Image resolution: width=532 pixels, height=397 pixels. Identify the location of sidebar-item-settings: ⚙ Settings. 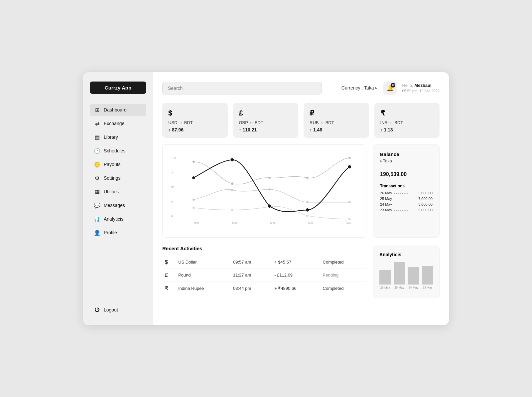
(118, 178).